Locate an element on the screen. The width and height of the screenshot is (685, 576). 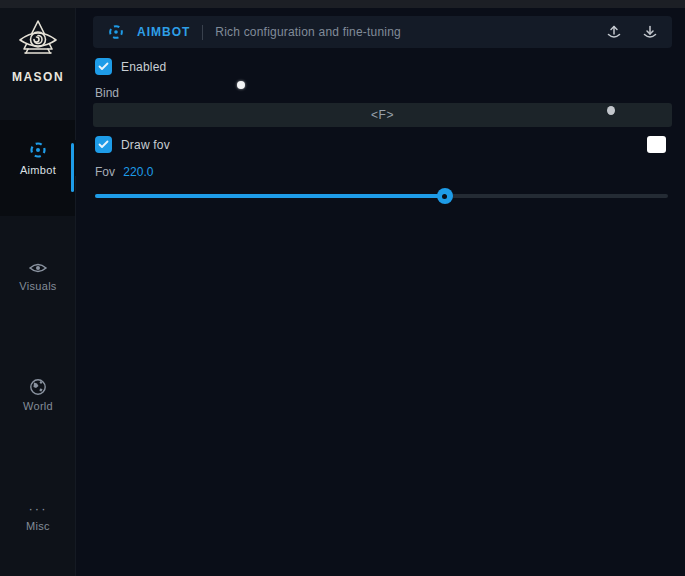
ellipsis-icon: ··· is located at coordinates (38, 511).